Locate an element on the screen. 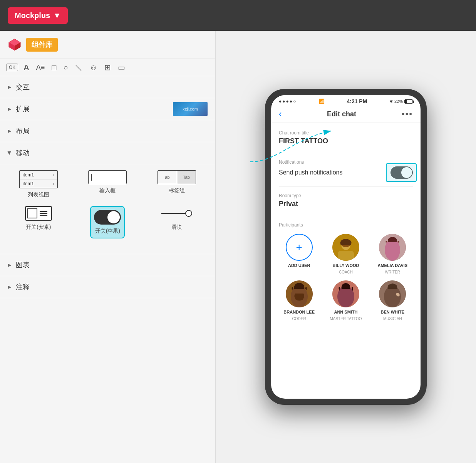  comp-input-label: 输入框 is located at coordinates (107, 191).